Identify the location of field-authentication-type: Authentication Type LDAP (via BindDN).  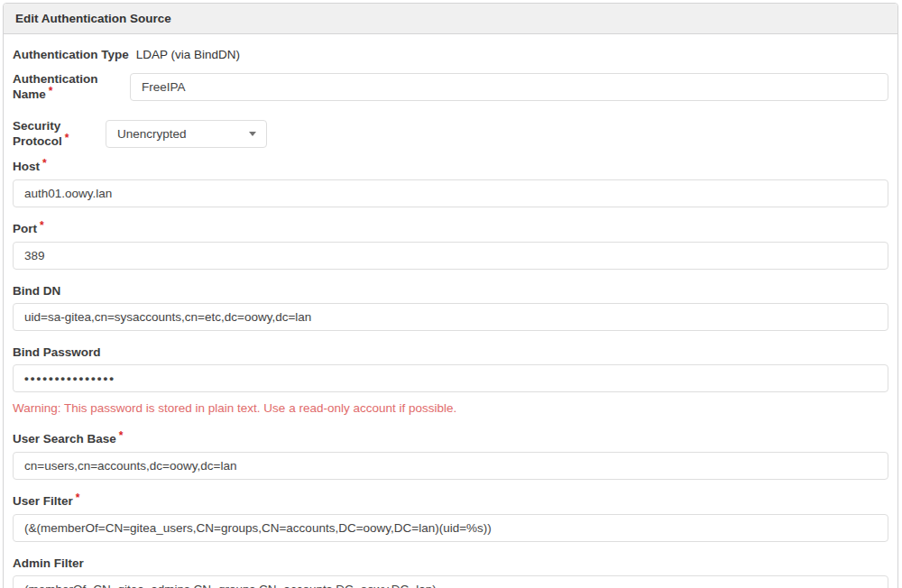
(451, 54).